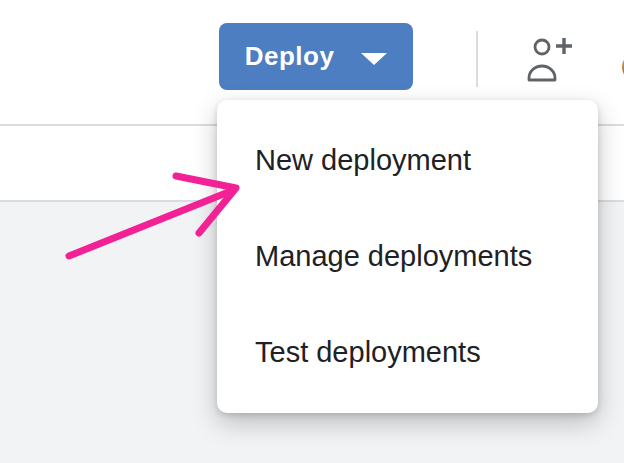 Image resolution: width=624 pixels, height=463 pixels. What do you see at coordinates (374, 59) in the screenshot?
I see `caret-down-icon` at bounding box center [374, 59].